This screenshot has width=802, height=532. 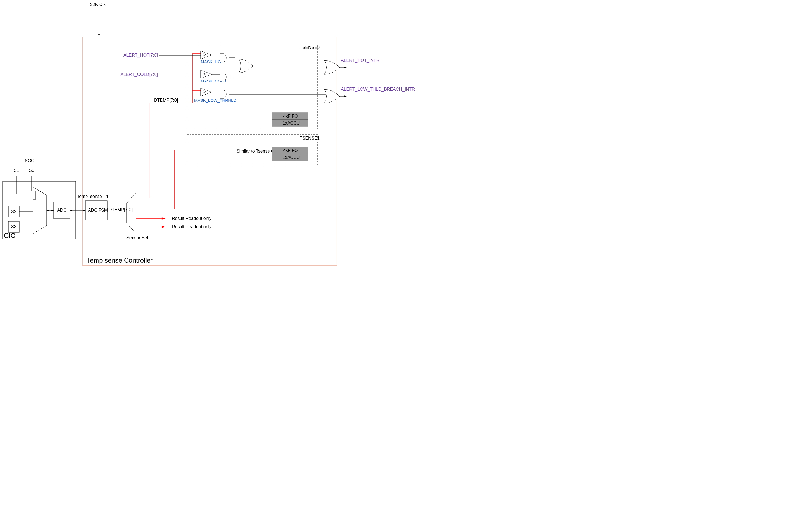 What do you see at coordinates (131, 213) in the screenshot?
I see `sensor-sel-demux` at bounding box center [131, 213].